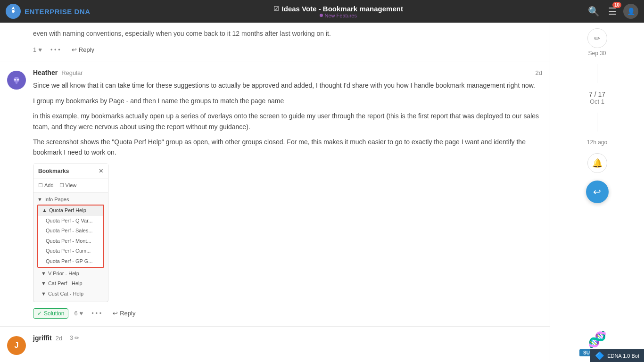  I want to click on jgriffit-likes-header: 3 ✏, so click(74, 338).